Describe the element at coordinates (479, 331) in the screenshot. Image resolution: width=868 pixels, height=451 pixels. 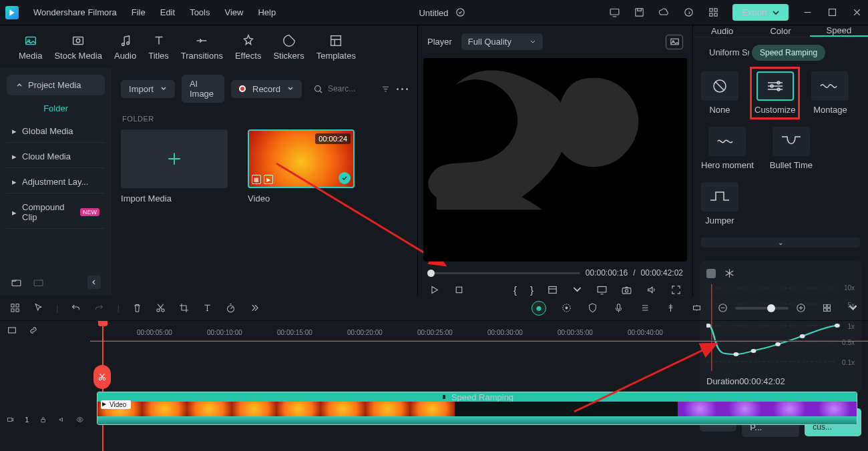
I see `time-ruler: 00:00:05:00 00:00:10:00 00:00:15:00 00:0…` at that location.